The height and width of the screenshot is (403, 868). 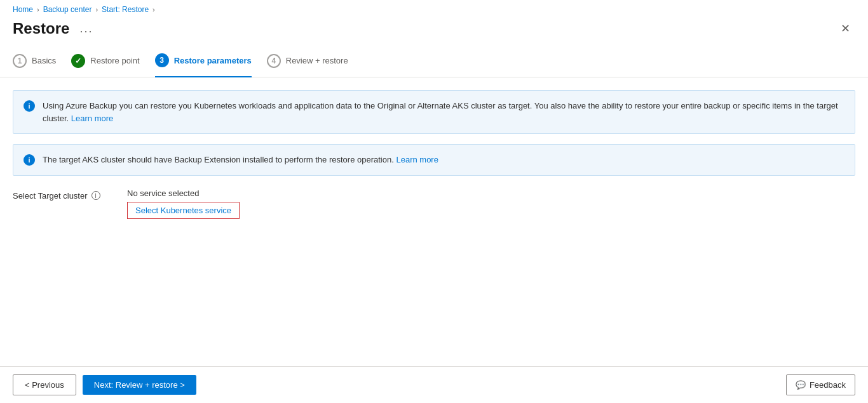 What do you see at coordinates (240, 160) in the screenshot?
I see `info-text-2: The target AKS cluster should have Backu…` at bounding box center [240, 160].